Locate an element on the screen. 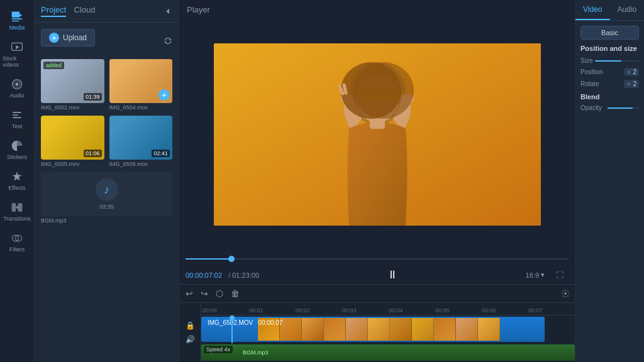 The image size is (644, 362). transitions-icon is located at coordinates (17, 207).